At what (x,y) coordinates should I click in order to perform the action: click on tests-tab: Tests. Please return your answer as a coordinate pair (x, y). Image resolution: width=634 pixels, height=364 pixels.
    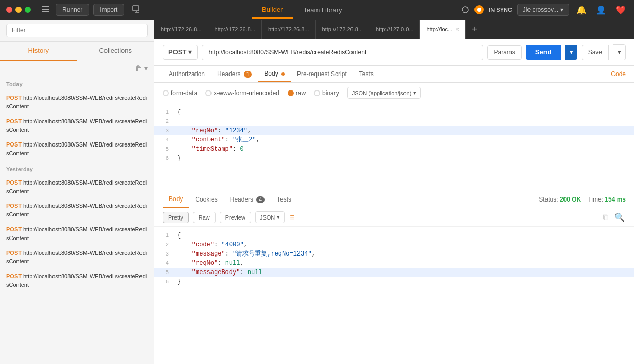
    Looking at the image, I should click on (366, 74).